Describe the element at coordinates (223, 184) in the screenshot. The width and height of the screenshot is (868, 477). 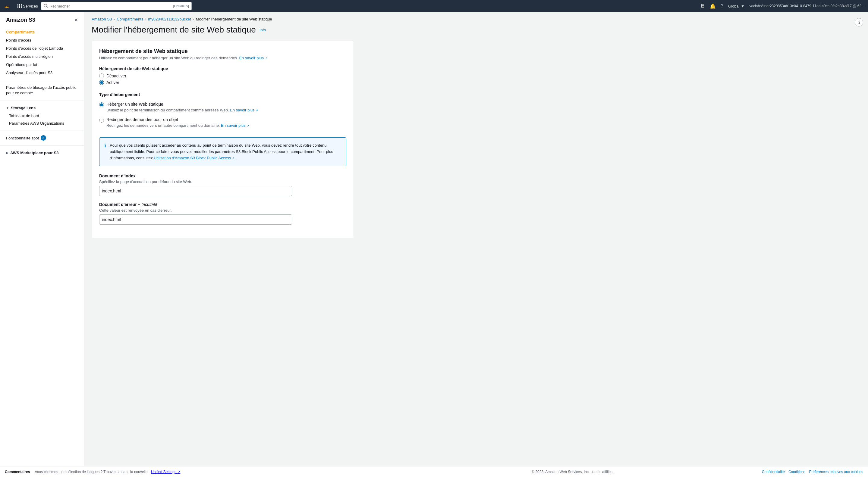
I see `document-index-field: Document d'index Spécifiez la page d'acc…` at that location.